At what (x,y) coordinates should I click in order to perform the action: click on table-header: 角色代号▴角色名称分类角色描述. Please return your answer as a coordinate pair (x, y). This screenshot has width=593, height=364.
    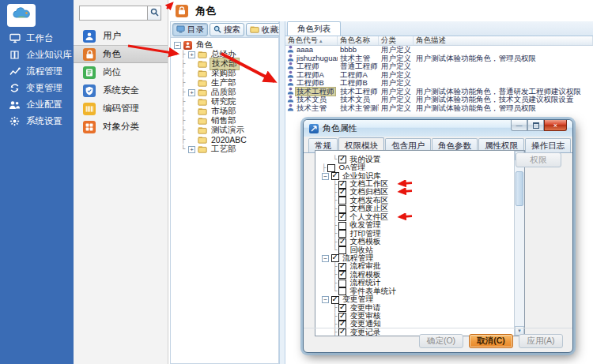
    Looking at the image, I should click on (440, 41).